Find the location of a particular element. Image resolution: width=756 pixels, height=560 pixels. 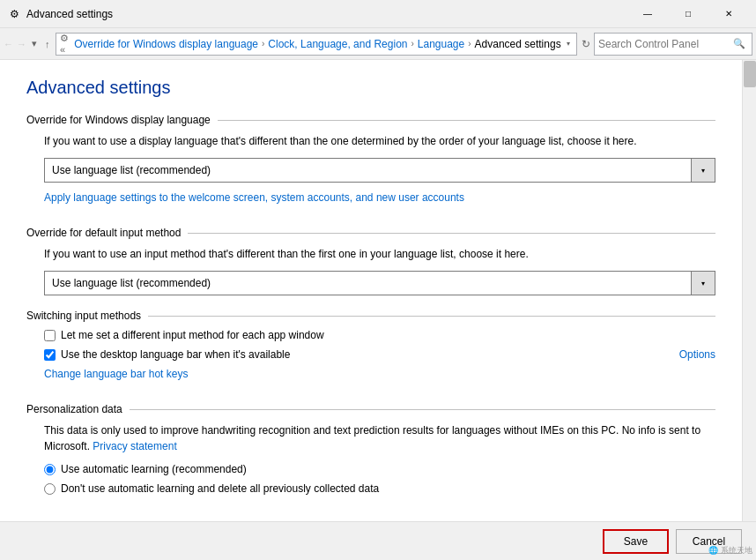

section-input-method-body: If you want to use an input method that'… is located at coordinates (380, 271).